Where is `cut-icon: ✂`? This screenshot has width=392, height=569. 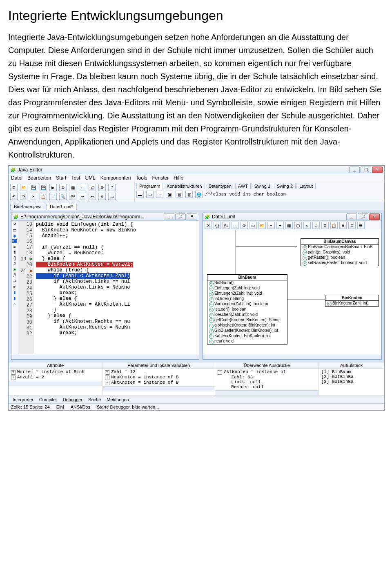
cut-icon: ✂ is located at coordinates (33, 196).